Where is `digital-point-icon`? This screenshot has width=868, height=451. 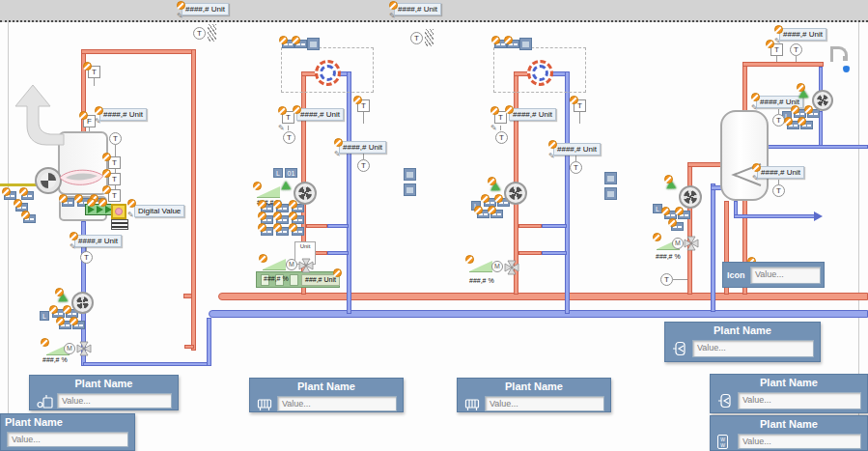
digital-point-icon is located at coordinates (119, 211).